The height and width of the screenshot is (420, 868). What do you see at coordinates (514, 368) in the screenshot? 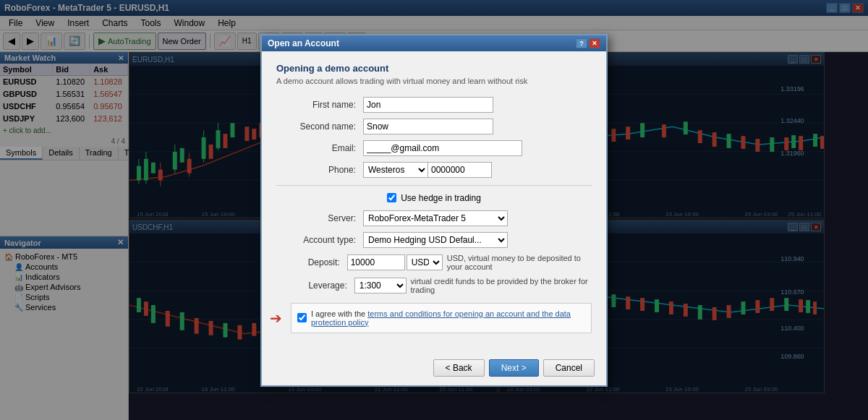
I see `next-button: Next >` at bounding box center [514, 368].